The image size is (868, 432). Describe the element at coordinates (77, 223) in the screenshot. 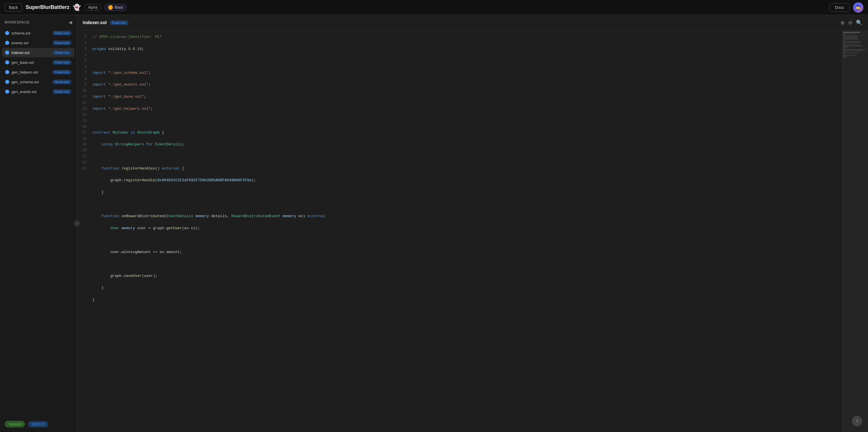

I see `sidebar-collapse-arrow: ←` at that location.